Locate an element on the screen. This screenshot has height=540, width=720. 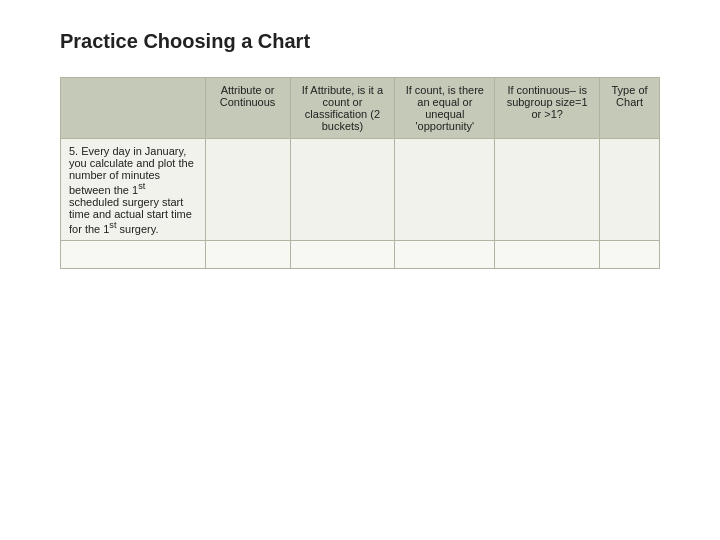
page-title: Practice Choosing a Chart is located at coordinates (360, 42).